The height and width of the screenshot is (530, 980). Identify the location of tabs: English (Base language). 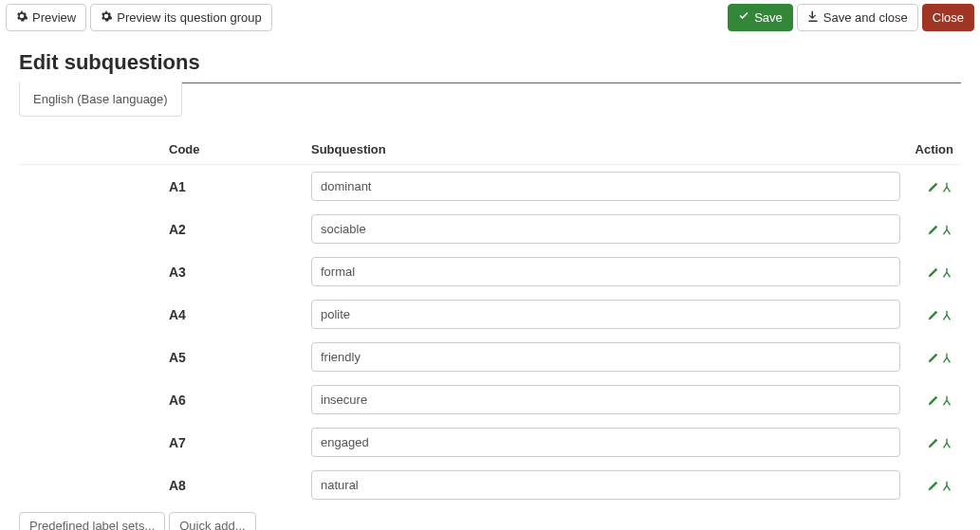
(490, 101).